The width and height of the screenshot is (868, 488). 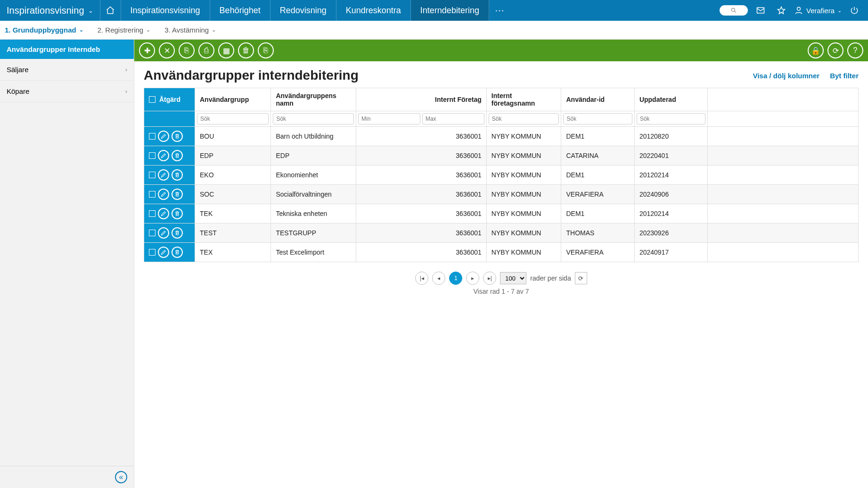 What do you see at coordinates (314, 100) in the screenshot?
I see `col-name: Användargruppens namn` at bounding box center [314, 100].